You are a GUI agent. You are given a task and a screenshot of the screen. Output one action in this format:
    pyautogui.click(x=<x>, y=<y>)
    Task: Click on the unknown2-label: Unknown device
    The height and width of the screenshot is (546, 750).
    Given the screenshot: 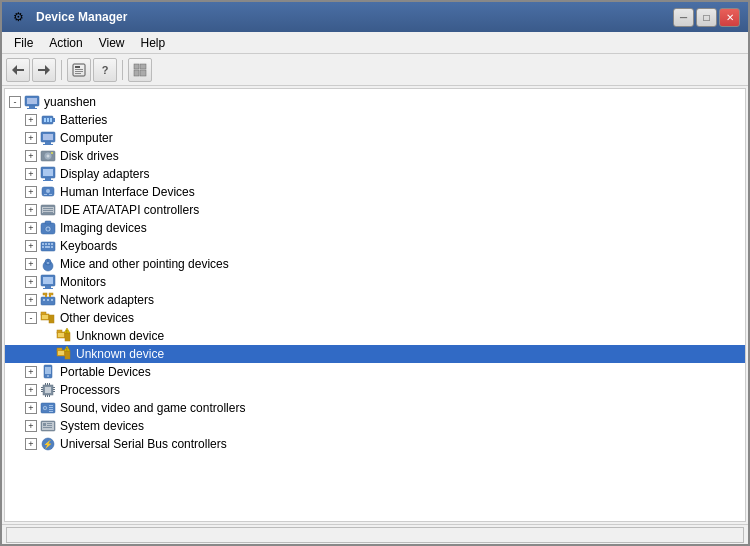 What is the action you would take?
    pyautogui.click(x=120, y=354)
    